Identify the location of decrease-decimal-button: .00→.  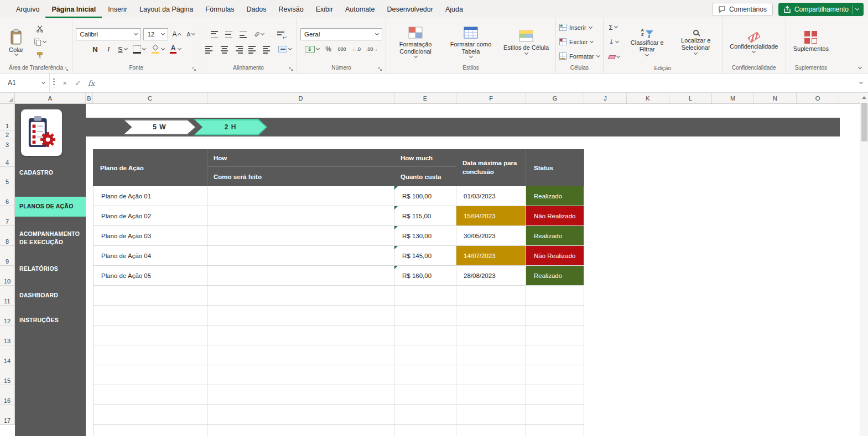
(372, 49).